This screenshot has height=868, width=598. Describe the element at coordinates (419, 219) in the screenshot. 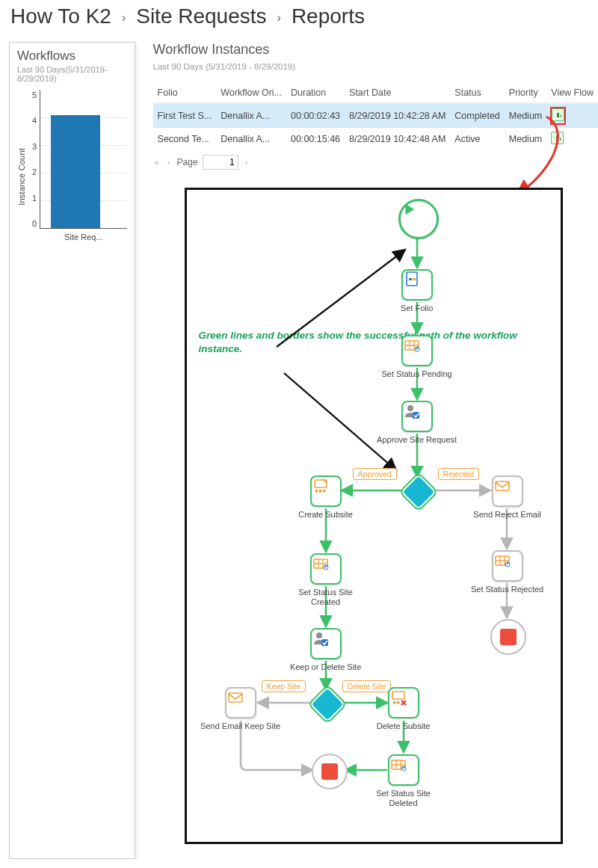

I see `node-start` at that location.